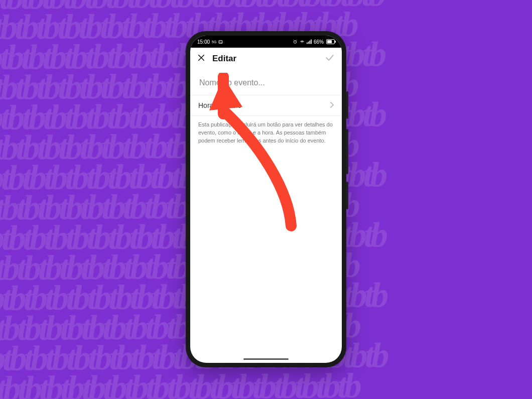 The image size is (532, 399). What do you see at coordinates (266, 42) in the screenshot?
I see `camera-notch` at bounding box center [266, 42].